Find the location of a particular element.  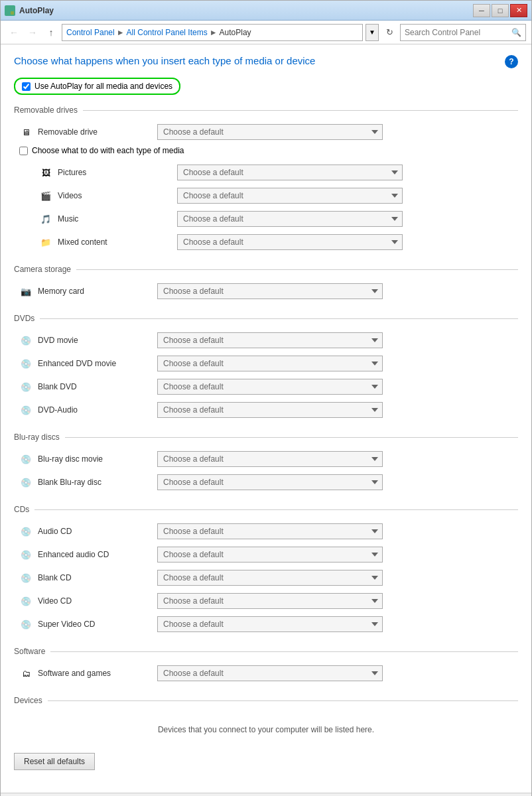

videos-label: Videos is located at coordinates (117, 196).